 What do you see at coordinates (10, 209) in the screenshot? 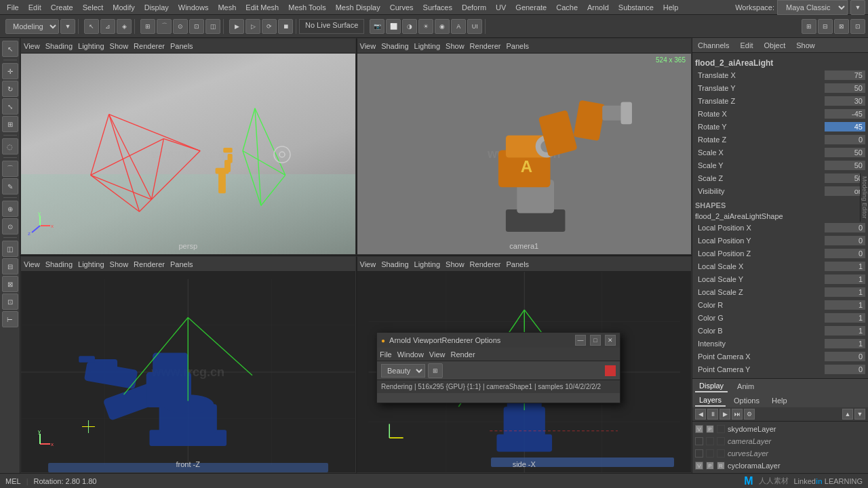
I see `soft-sel-tool: ⊕` at bounding box center [10, 209].